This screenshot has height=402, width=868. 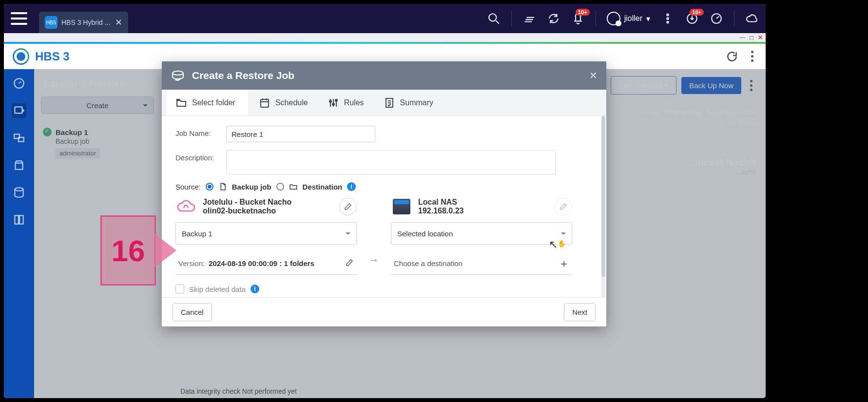 What do you see at coordinates (247, 211) in the screenshot?
I see `src-path: olin02-bucketnacho` at bounding box center [247, 211].